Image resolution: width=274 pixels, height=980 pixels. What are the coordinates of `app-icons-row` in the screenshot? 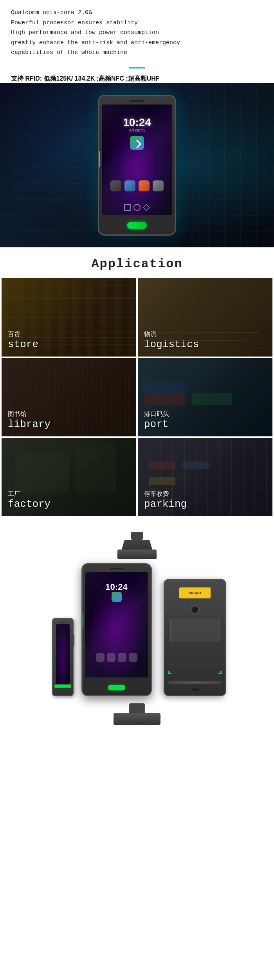 It's located at (137, 186).